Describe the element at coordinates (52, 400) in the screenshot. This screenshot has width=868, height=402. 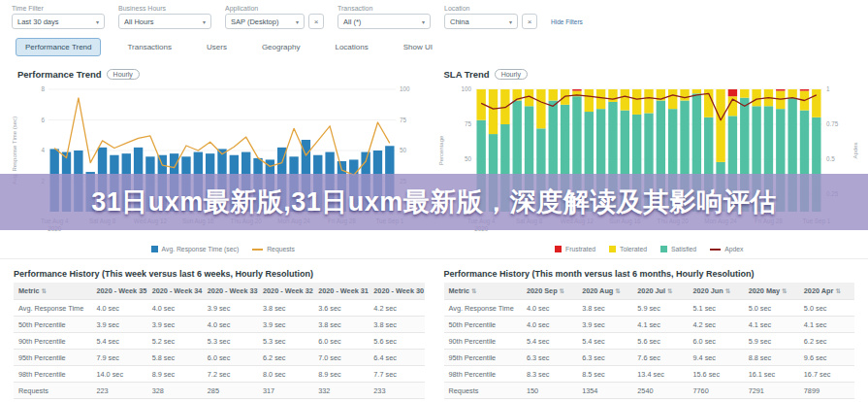
I see `metric-cell: Apdex` at that location.